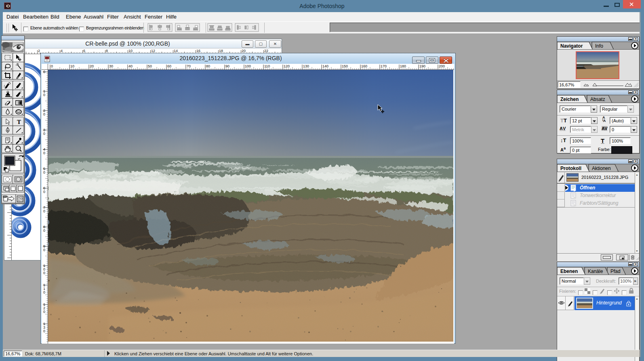 The height and width of the screenshot is (361, 644). I want to click on svg-text: 2, so click(39, 51).